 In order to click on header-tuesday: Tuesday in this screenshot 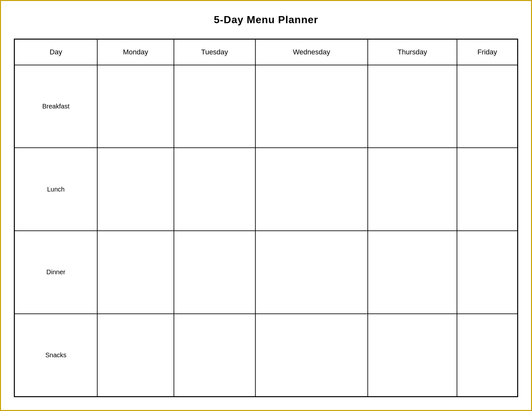, I will do `click(214, 52)`.